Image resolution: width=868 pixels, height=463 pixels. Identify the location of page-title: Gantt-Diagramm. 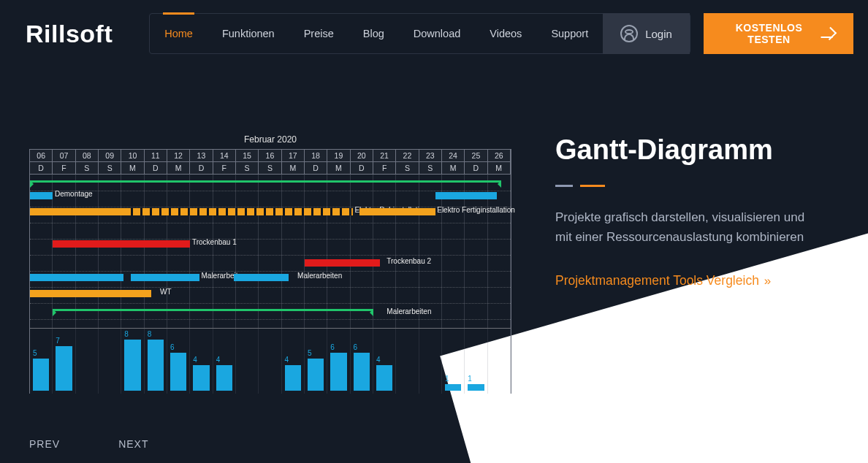
(687, 150).